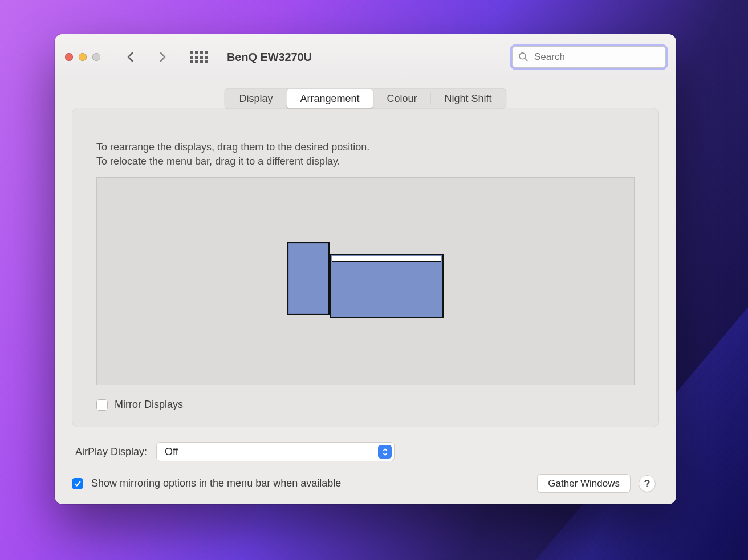 The image size is (748, 560). I want to click on checkmark-icon, so click(78, 484).